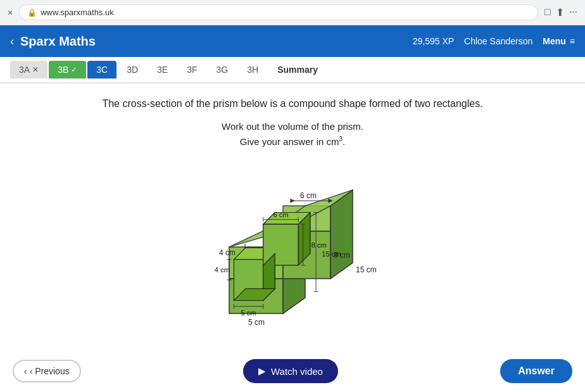 The image size is (585, 392). What do you see at coordinates (555, 41) in the screenshot?
I see `menu-label: Menu` at bounding box center [555, 41].